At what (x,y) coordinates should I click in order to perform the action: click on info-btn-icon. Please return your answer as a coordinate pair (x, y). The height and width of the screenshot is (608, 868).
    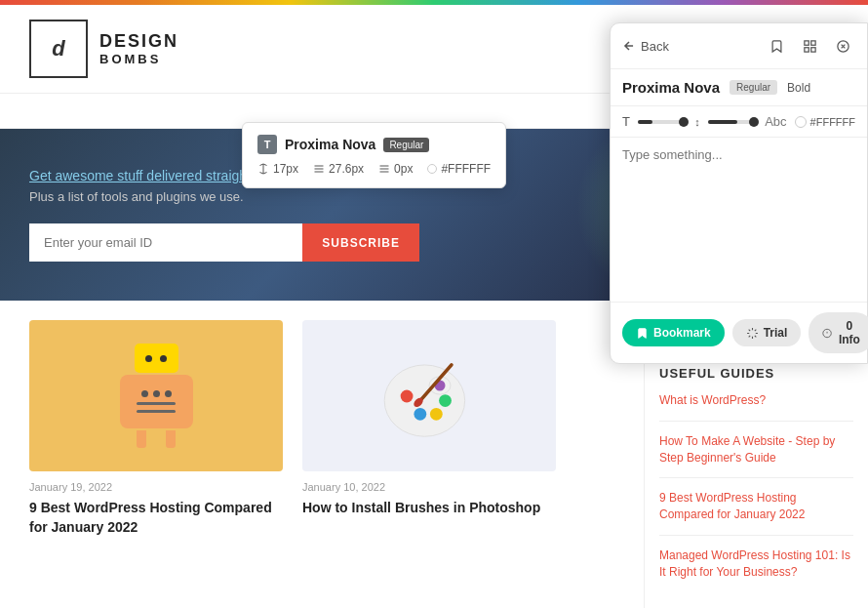
    Looking at the image, I should click on (827, 334).